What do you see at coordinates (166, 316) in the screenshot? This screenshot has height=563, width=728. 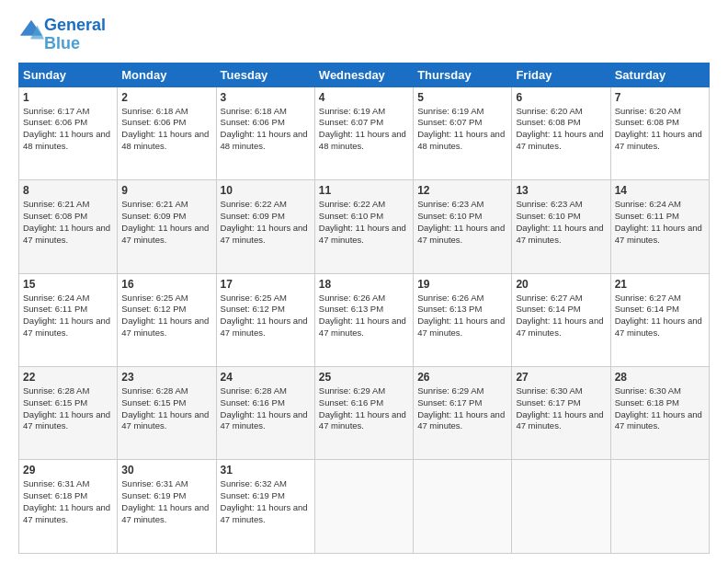 I see `cell-content: Sunrise: 6:25 AMSunset: 6:12 PMDaylight:…` at bounding box center [166, 316].